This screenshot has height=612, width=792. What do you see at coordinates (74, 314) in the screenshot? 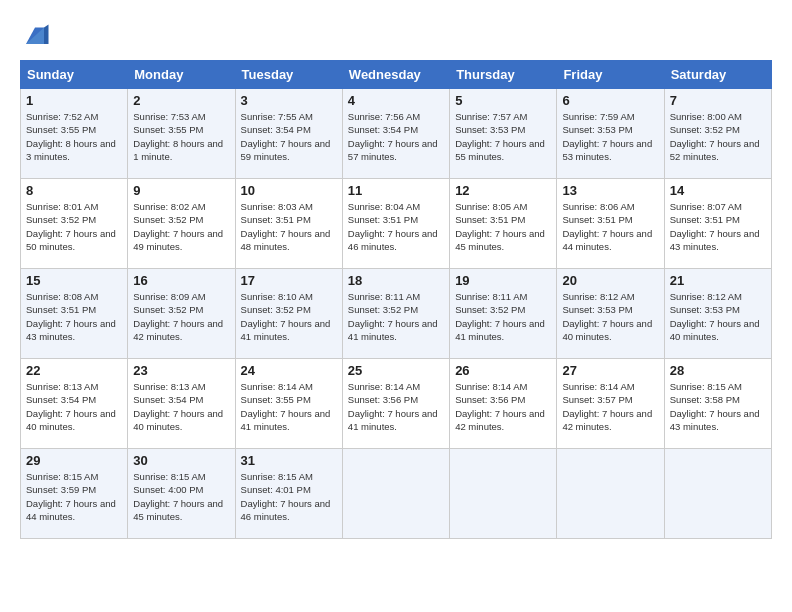
I see `calendar-cell: 15Sunrise: 8:08 AMSunset: 3:51 PMDayligh…` at bounding box center [74, 314].